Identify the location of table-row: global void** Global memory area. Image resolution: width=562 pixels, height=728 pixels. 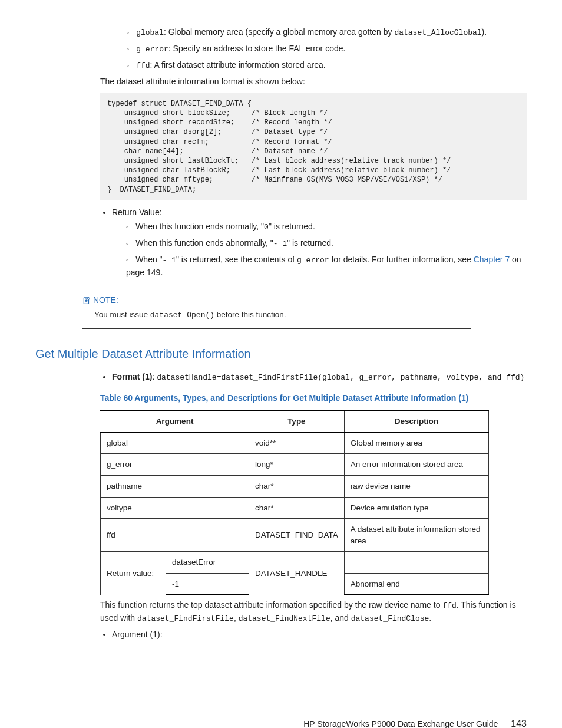
(295, 443).